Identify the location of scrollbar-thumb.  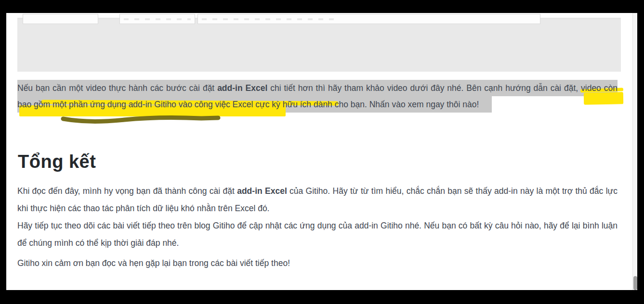
(635, 283).